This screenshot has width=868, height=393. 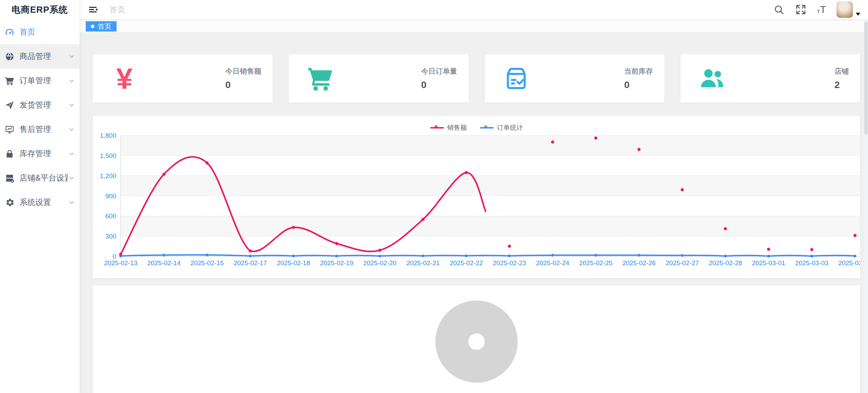 I want to click on donut-hole, so click(x=477, y=342).